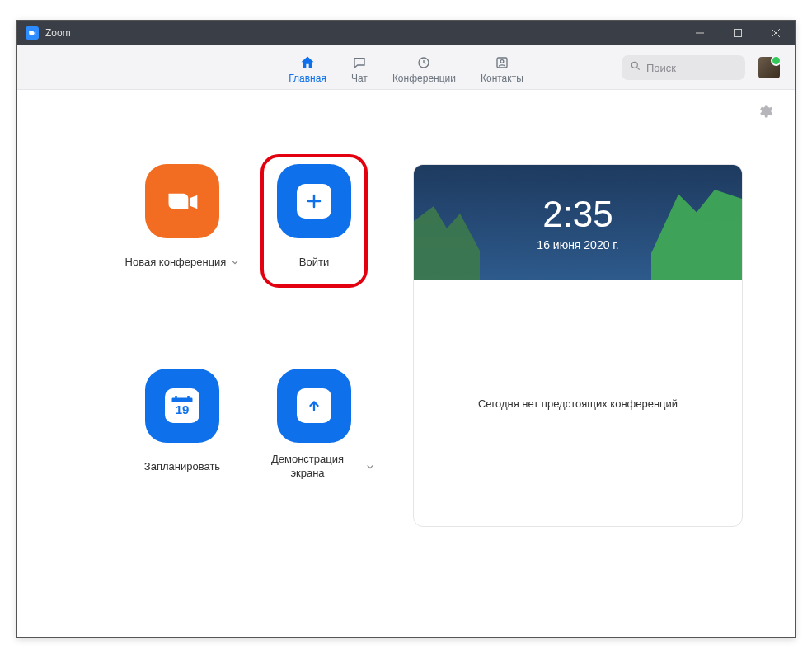 The image size is (812, 658). Describe the element at coordinates (359, 68) in the screenshot. I see `nav-chat: Чат` at that location.